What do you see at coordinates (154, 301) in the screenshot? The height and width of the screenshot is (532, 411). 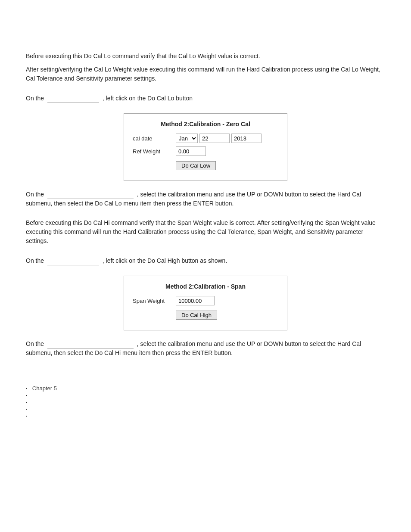 I see `span-weight-label: Span Weight` at bounding box center [154, 301].